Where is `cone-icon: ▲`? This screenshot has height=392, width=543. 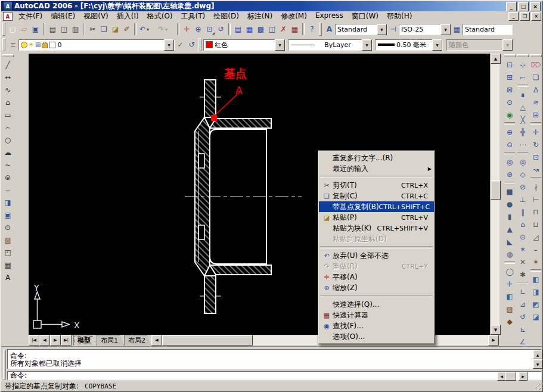
cone-icon: ▲ is located at coordinates (510, 229).